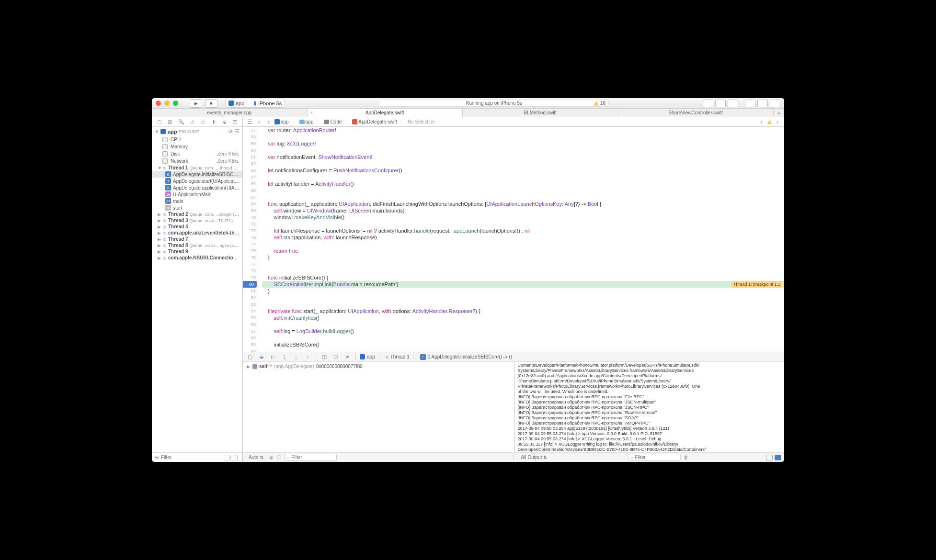 The image size is (936, 560). Describe the element at coordinates (720, 103) in the screenshot. I see `editor-assistant` at that location.